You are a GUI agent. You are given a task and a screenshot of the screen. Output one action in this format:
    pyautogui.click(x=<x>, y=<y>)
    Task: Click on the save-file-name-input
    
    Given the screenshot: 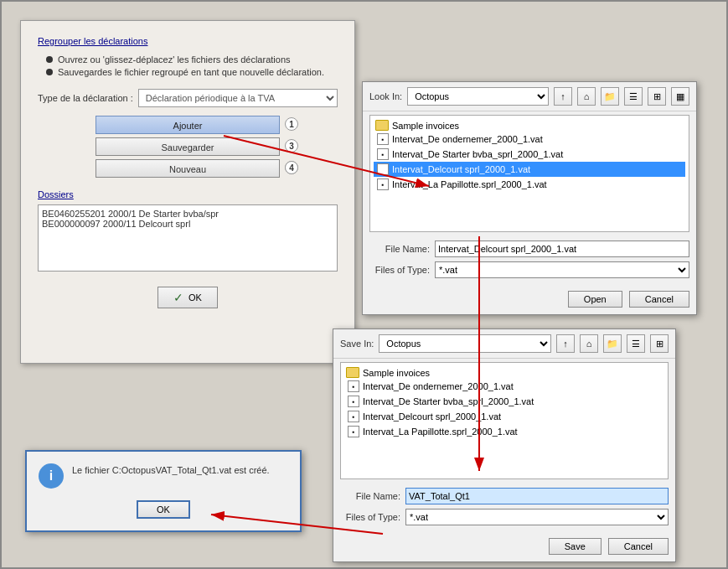 What is the action you would take?
    pyautogui.click(x=537, y=496)
    